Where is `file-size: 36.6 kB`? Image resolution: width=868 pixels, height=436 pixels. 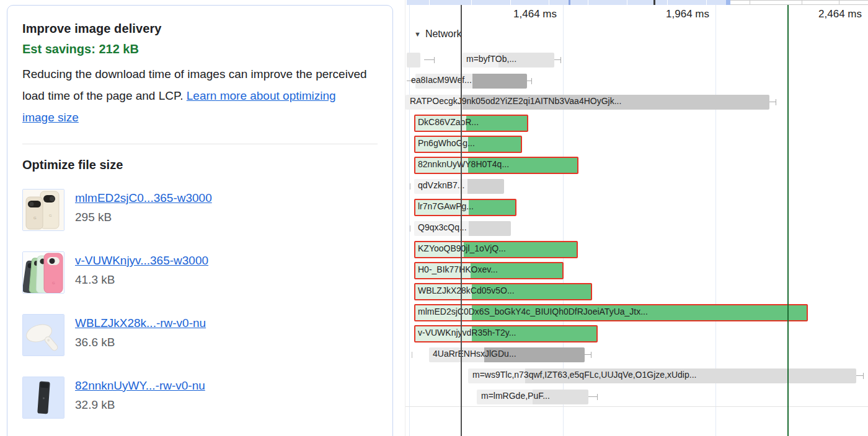 file-size: 36.6 kB is located at coordinates (140, 342).